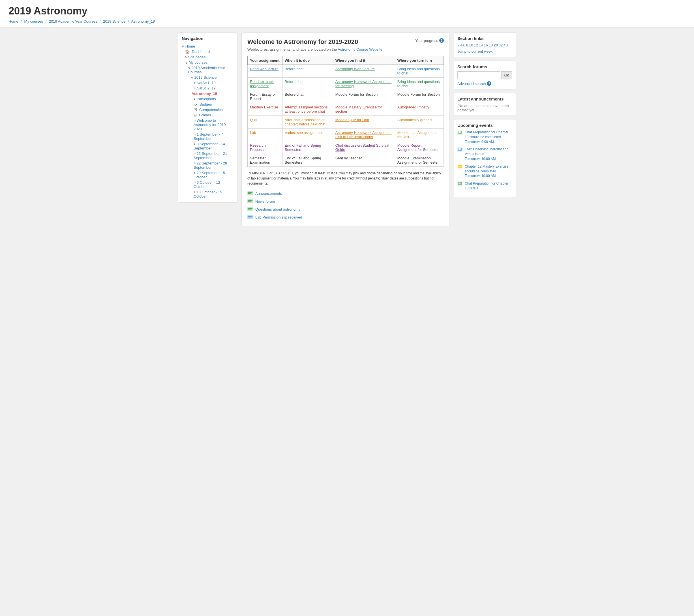 The height and width of the screenshot is (616, 694). What do you see at coordinates (208, 46) in the screenshot?
I see `nav-home: ∨ Home` at bounding box center [208, 46].